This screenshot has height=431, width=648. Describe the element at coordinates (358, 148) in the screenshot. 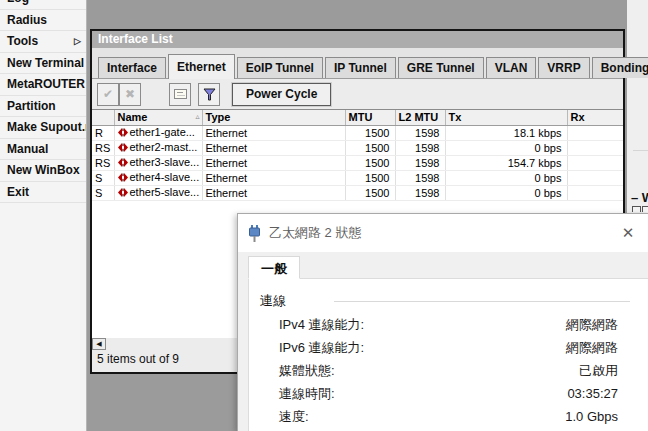

I see `table-row: RS ether2-mast... Ethernet 1500 1598 0 b…` at that location.